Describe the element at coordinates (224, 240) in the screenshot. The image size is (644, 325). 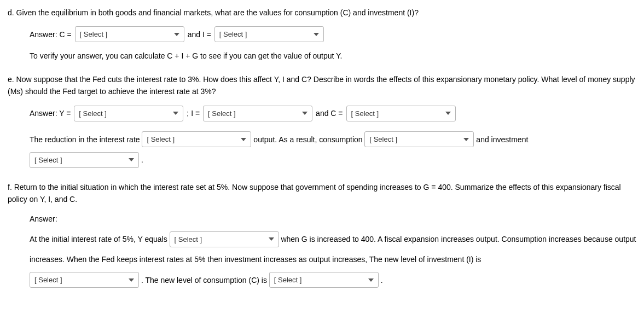
I see `select-f-y: [ Select ]` at that location.